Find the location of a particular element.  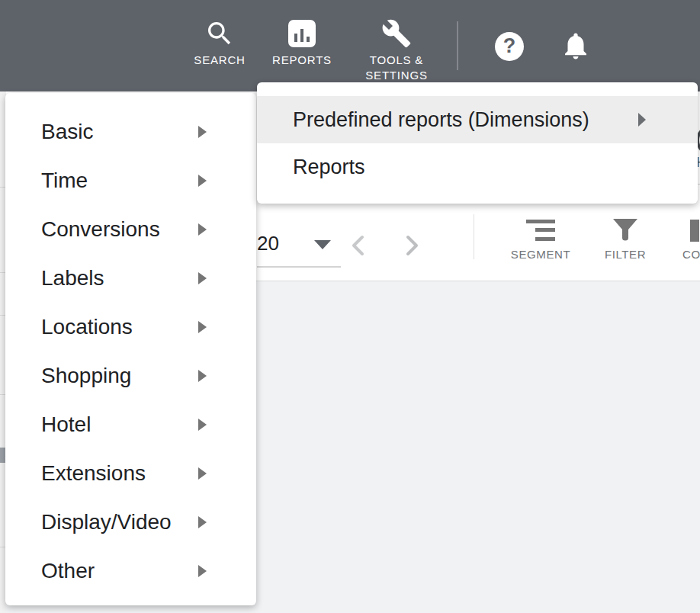

bar-chart-icon is located at coordinates (302, 34).